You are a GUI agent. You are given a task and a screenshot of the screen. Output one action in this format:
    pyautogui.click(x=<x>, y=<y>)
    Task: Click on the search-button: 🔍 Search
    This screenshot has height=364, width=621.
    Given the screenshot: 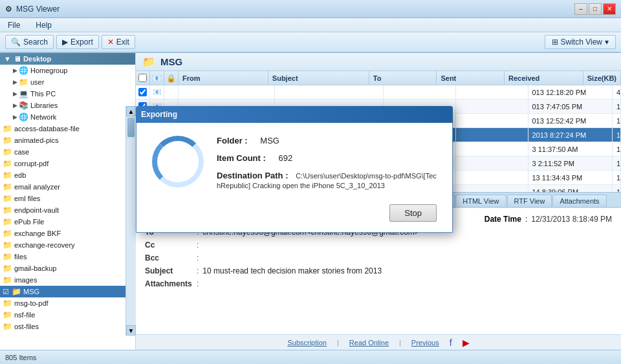 What is the action you would take?
    pyautogui.click(x=30, y=42)
    